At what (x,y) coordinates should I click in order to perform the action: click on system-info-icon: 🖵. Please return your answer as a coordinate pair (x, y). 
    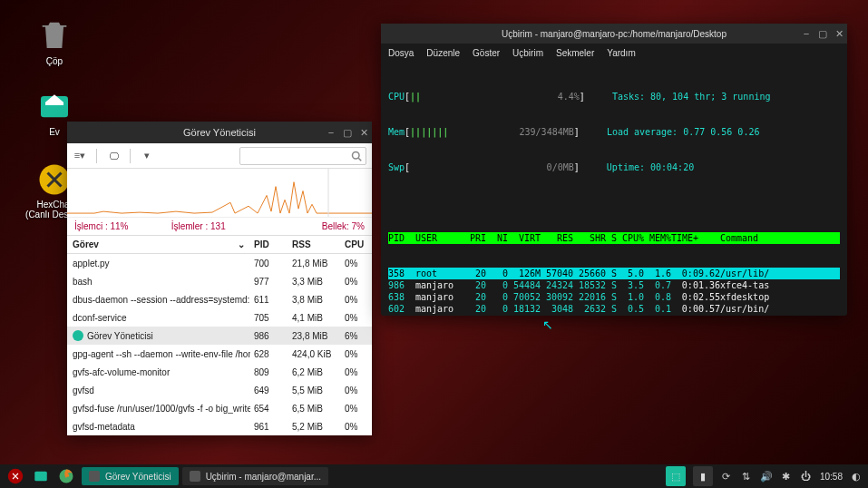
    Looking at the image, I should click on (113, 156).